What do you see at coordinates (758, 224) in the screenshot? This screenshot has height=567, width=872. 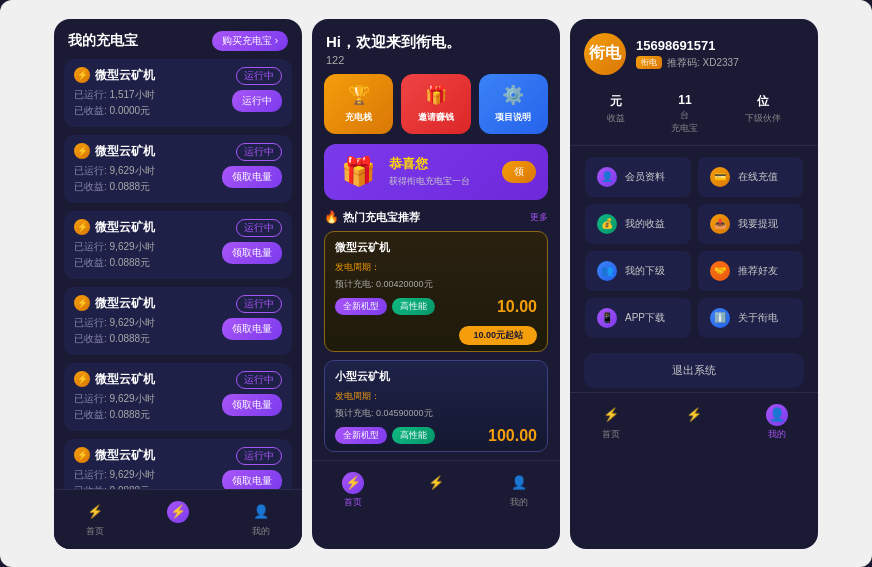 I see `withdraw-label: 我要提现` at bounding box center [758, 224].